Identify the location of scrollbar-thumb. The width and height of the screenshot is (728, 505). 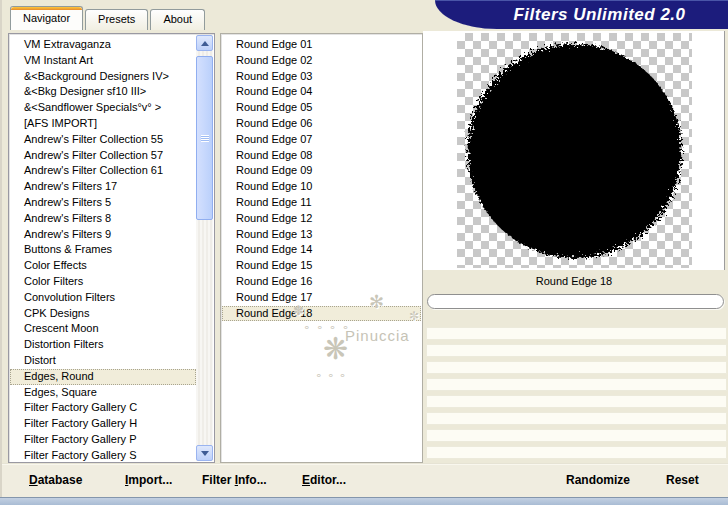
(204, 138).